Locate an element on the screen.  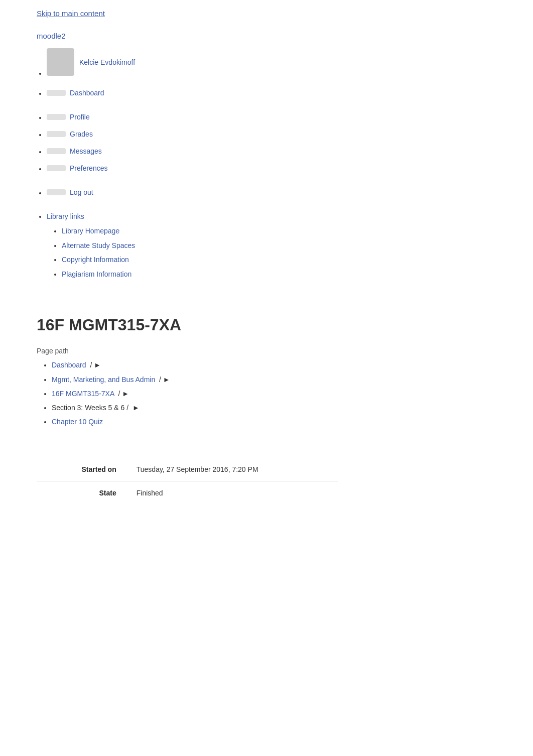
nav-dashboard-link: Dashboard is located at coordinates (87, 93).